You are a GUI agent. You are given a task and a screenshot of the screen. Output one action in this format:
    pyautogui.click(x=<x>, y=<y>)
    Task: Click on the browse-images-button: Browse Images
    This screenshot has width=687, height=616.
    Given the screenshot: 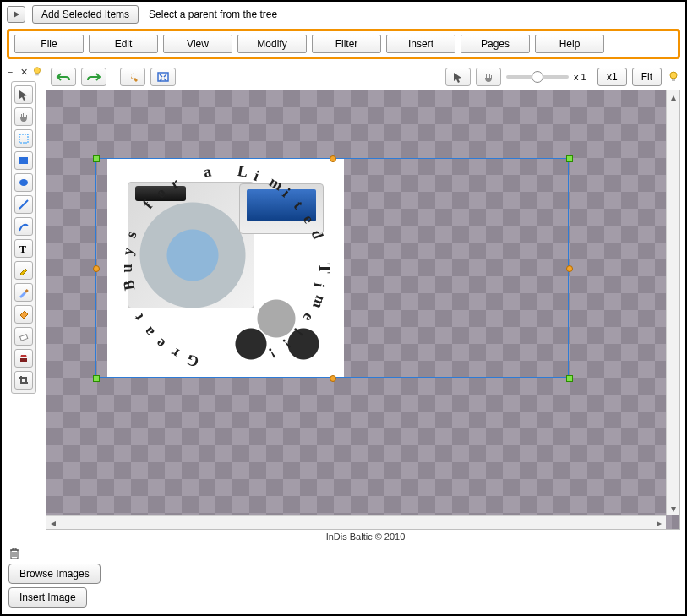 What is the action you would take?
    pyautogui.click(x=54, y=574)
    